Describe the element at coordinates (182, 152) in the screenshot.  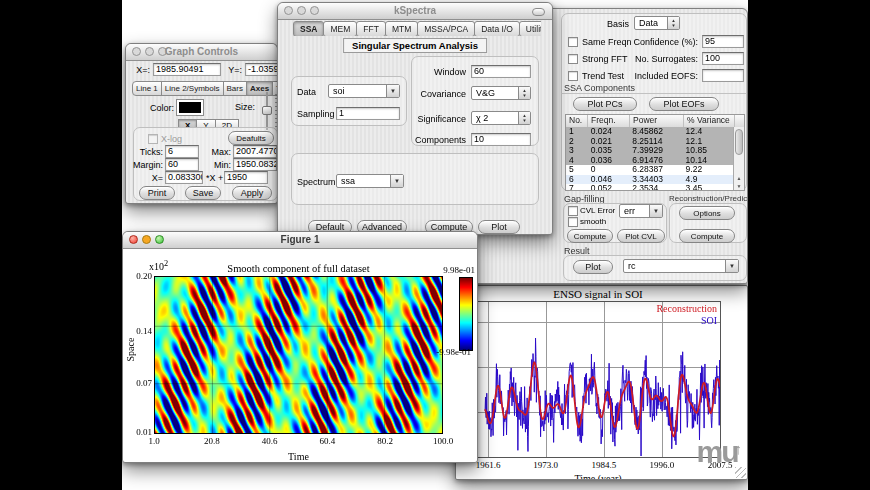
I see `ticks-field: 6` at that location.